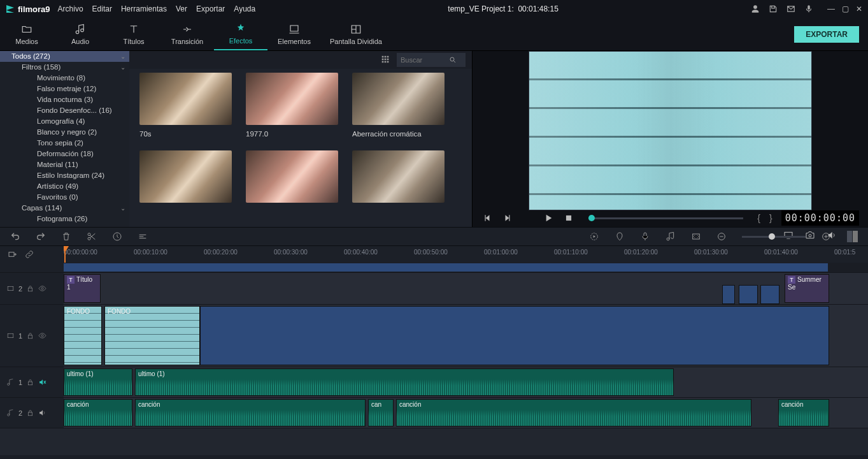 Image resolution: width=868 pixels, height=459 pixels. Describe the element at coordinates (65, 219) in the screenshot. I see `sidebar-item: Fotograma (26)` at that location.